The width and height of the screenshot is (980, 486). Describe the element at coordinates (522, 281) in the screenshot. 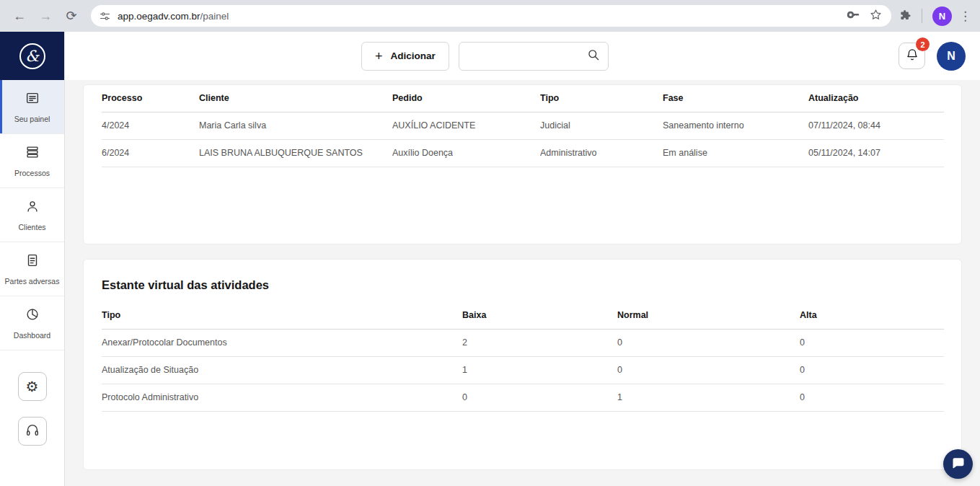

I see `activities-card-title: Estante virtual das atividades` at that location.